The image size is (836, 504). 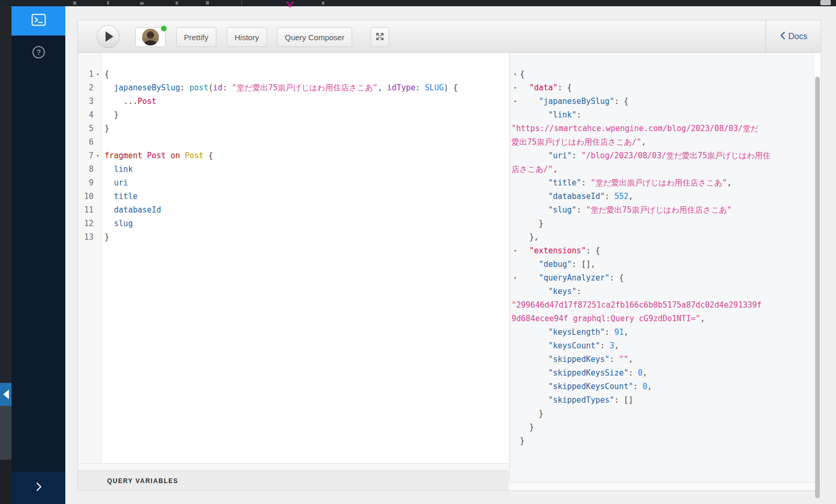 I want to click on play-icon, so click(x=110, y=37).